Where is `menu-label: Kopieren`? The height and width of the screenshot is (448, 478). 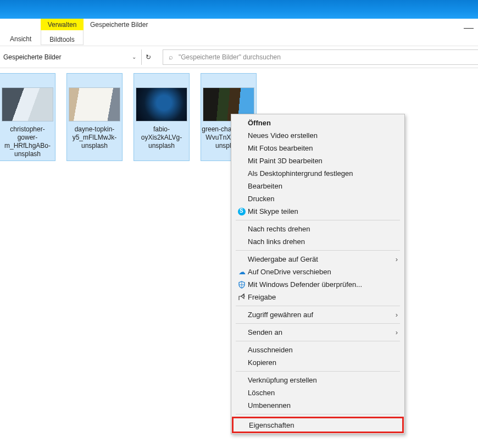 menu-label: Kopieren is located at coordinates (323, 363).